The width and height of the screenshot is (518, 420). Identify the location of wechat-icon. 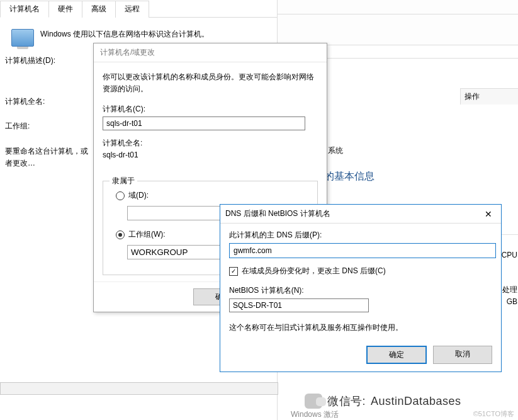
(313, 401).